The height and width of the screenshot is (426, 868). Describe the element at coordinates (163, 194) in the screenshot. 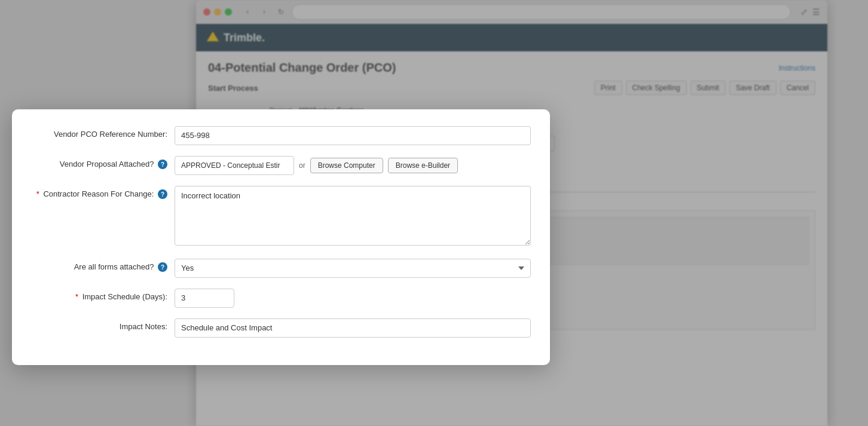

I see `contractor-reason-help-icon: ?` at that location.